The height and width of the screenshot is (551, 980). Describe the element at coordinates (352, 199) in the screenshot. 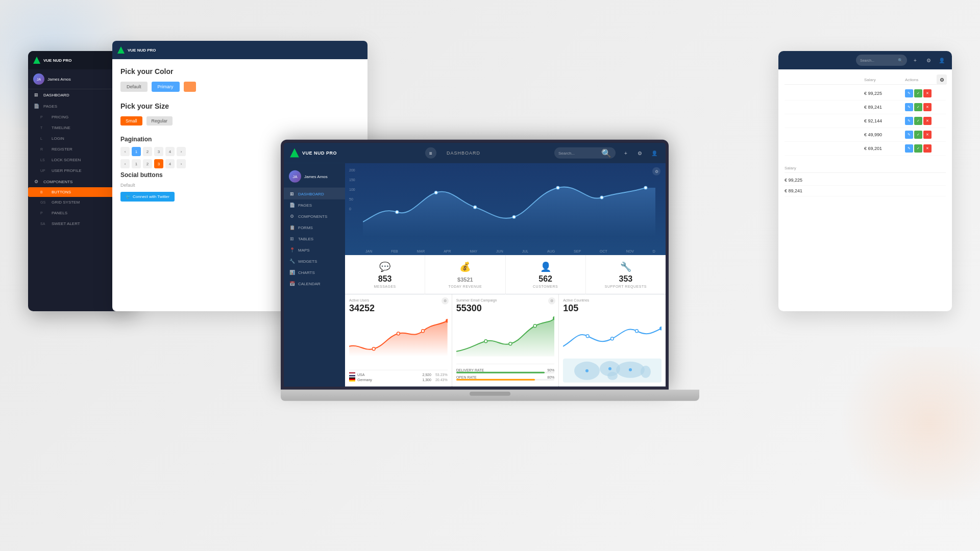

I see `y-label-50: 50` at that location.